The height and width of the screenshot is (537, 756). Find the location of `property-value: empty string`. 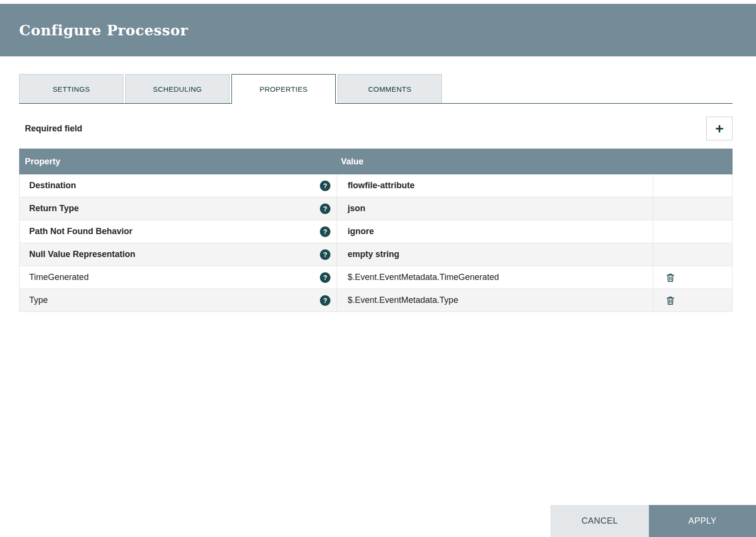

property-value: empty string is located at coordinates (373, 254).